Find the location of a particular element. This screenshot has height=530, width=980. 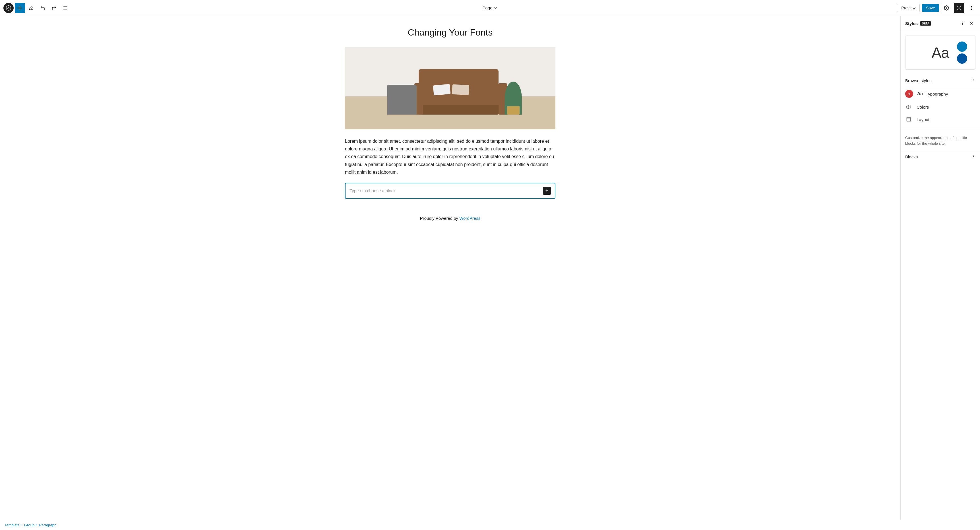

typography-icon: Aa is located at coordinates (920, 94).